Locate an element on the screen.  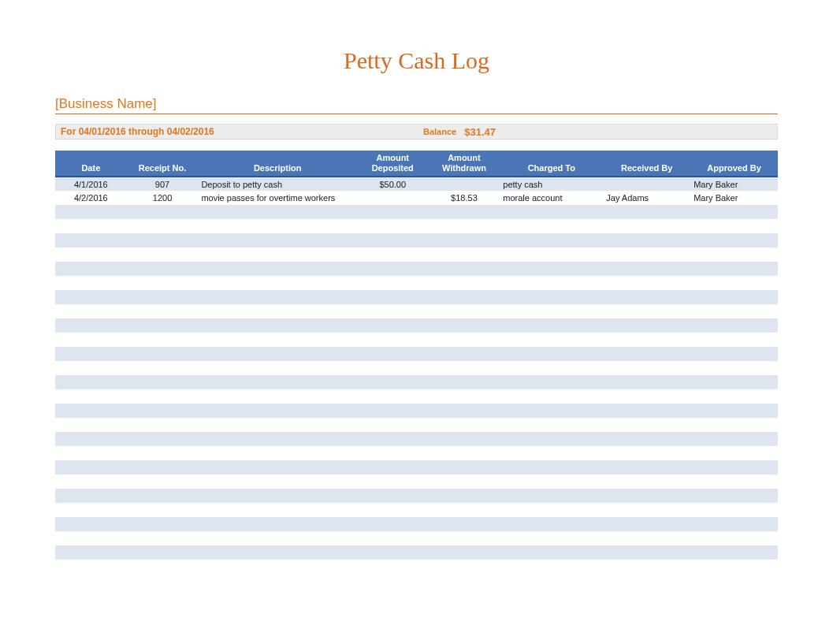
balance-value: $31.47 is located at coordinates (480, 132).